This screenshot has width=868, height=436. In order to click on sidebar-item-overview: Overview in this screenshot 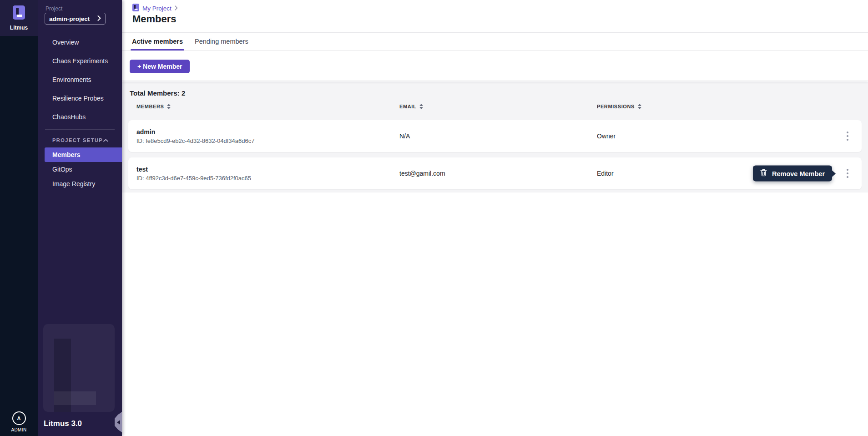, I will do `click(80, 42)`.